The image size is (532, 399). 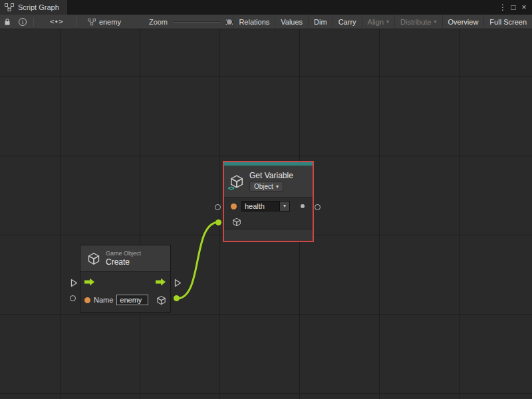 I want to click on relations-button: Relations, so click(x=254, y=22).